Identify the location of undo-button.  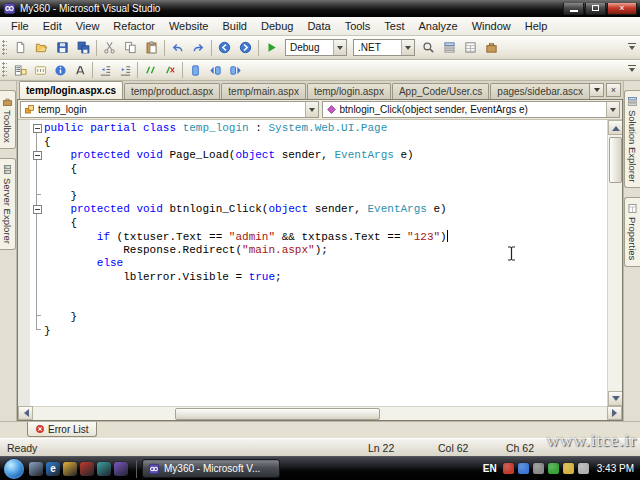
(178, 48).